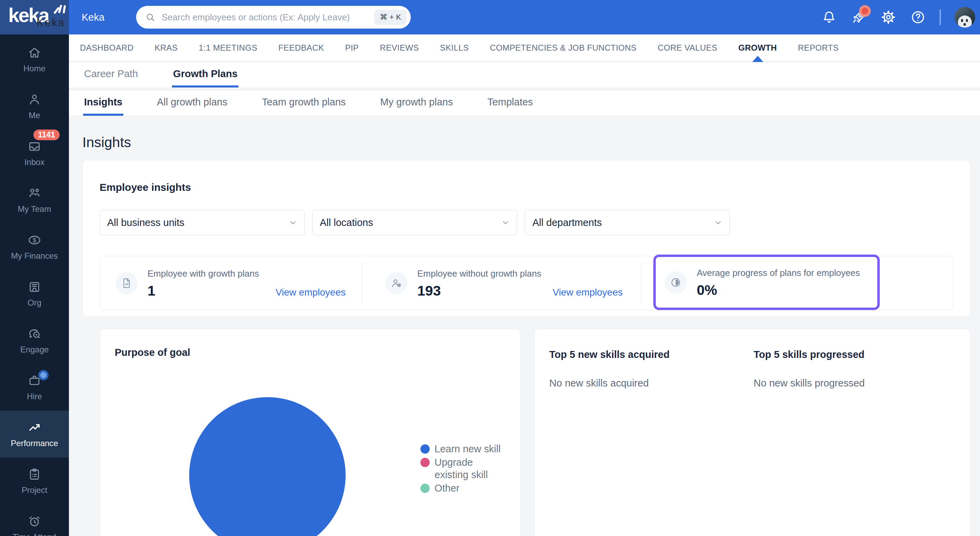 The height and width of the screenshot is (536, 980). Describe the element at coordinates (35, 240) in the screenshot. I see `finances-icon: $` at that location.